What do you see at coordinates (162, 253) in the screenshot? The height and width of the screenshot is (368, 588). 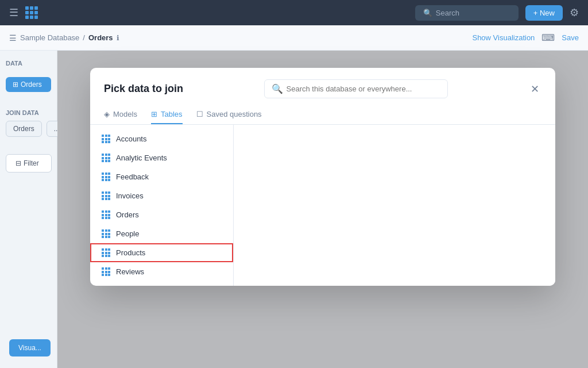 I see `table-list-item: Products` at bounding box center [162, 253].